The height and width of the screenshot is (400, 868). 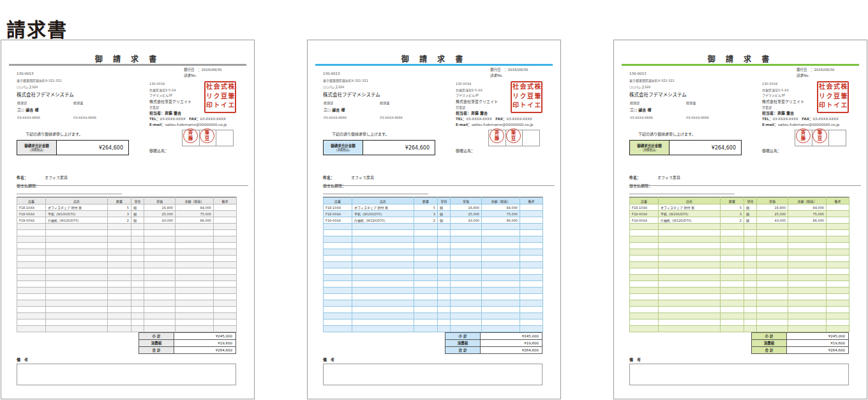 What do you see at coordinates (133, 183) in the screenshot?
I see `subject-underline` at bounding box center [133, 183].